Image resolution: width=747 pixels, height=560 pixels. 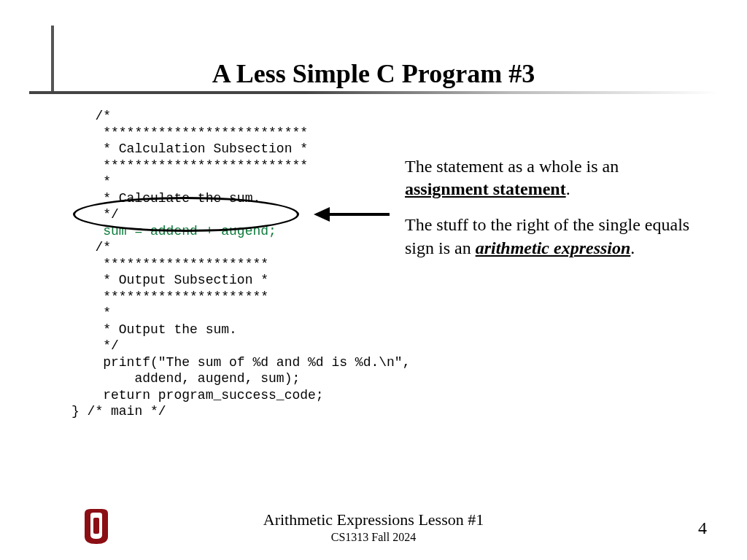 What do you see at coordinates (119, 411) in the screenshot?
I see `code-line: } /* main */` at bounding box center [119, 411].